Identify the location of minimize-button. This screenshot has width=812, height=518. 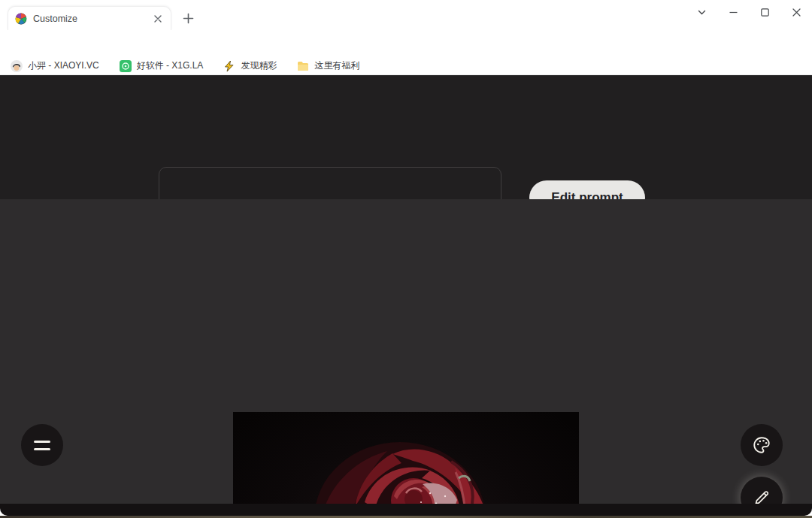
(733, 12).